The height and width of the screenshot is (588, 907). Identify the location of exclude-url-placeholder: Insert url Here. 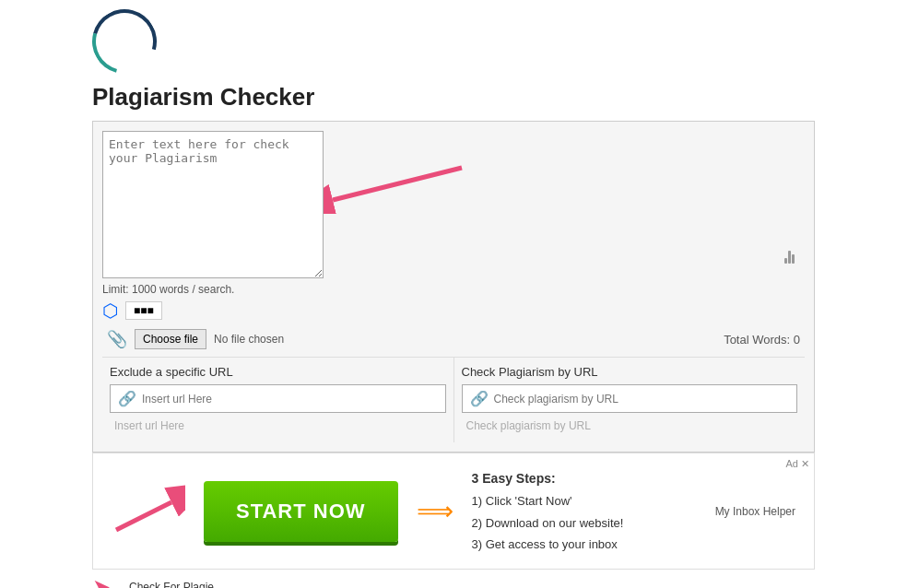
(278, 426).